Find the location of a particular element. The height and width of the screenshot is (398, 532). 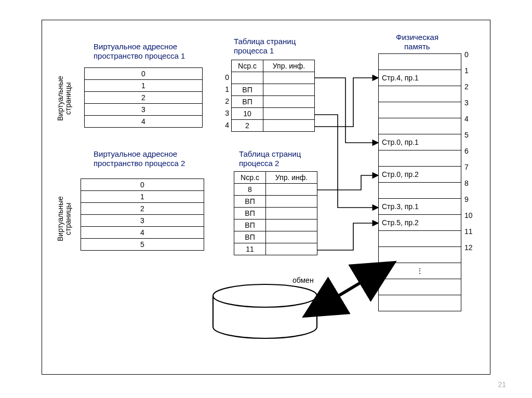

phys-idx-12: 12 is located at coordinates (469, 248).